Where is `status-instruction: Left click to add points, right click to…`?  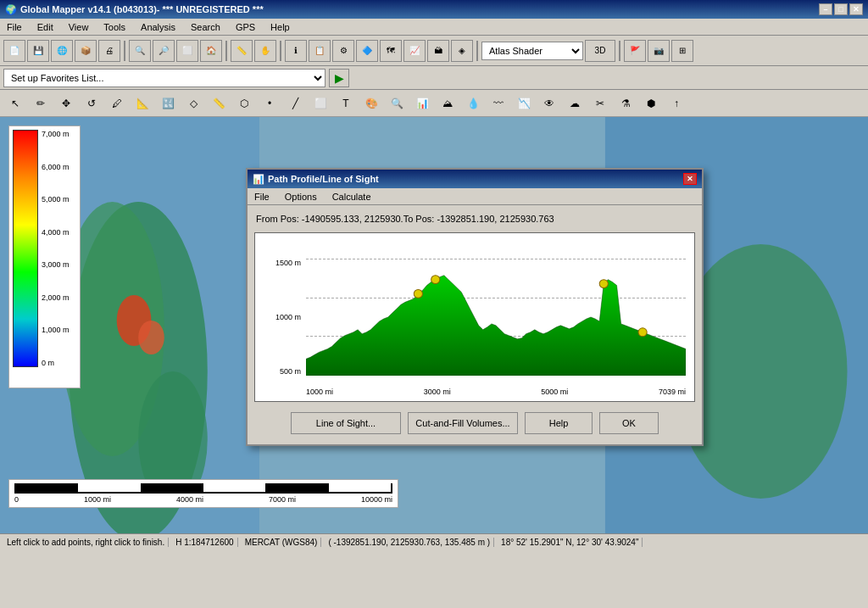
status-instruction: Left click to add points, right click to… is located at coordinates (86, 543).